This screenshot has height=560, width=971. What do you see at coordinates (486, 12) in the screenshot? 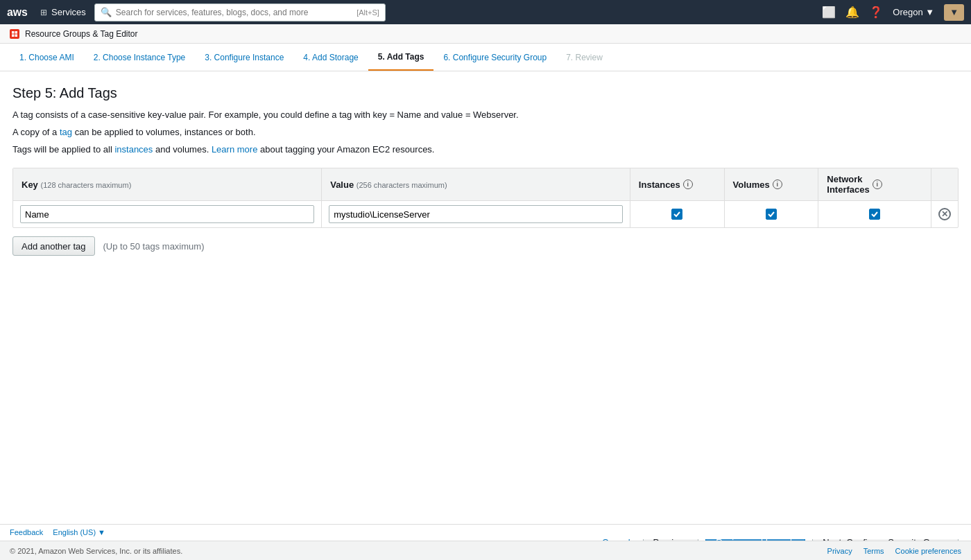
I see `top-navigation: aws ⊞ Services 🔍 [Alt+S] ⬜ 🔔 ❓ Oregon ▼ …` at bounding box center [486, 12].